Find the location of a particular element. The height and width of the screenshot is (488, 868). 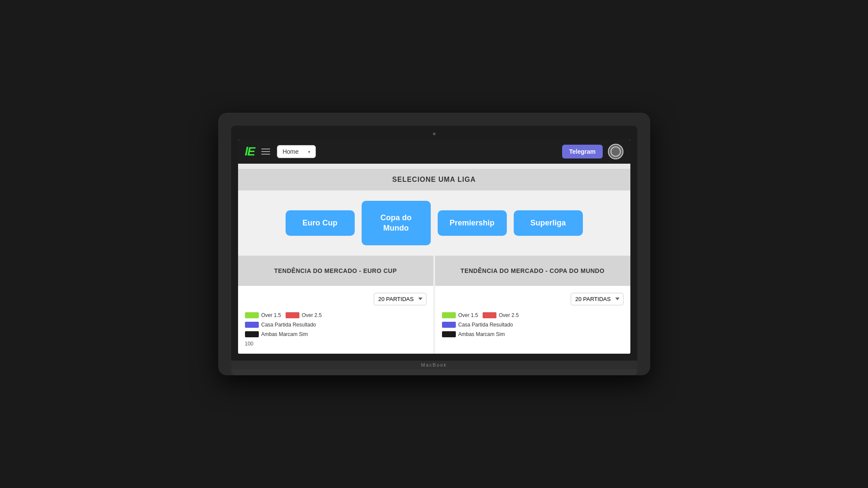

copa-do-mundo-button: Copa doMundo is located at coordinates (396, 223).